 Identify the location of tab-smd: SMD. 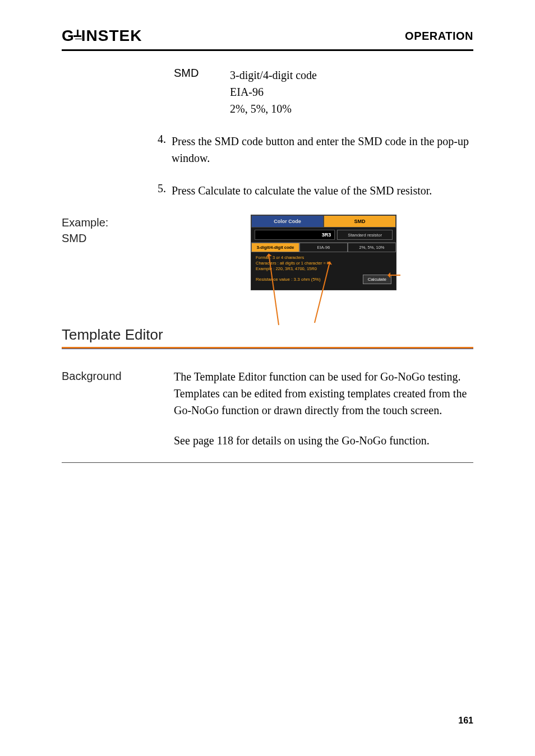
(360, 221).